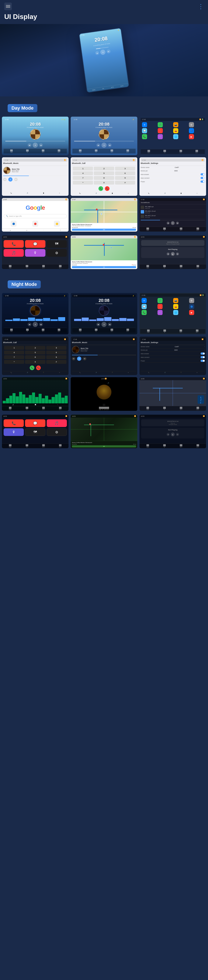 The height and width of the screenshot is (980, 208). What do you see at coordinates (173, 252) in the screenshot?
I see `screen-not-playing-day: 18:53📶 10/10 ETA 9.0 mi Start on Tonopah…` at bounding box center [173, 252].